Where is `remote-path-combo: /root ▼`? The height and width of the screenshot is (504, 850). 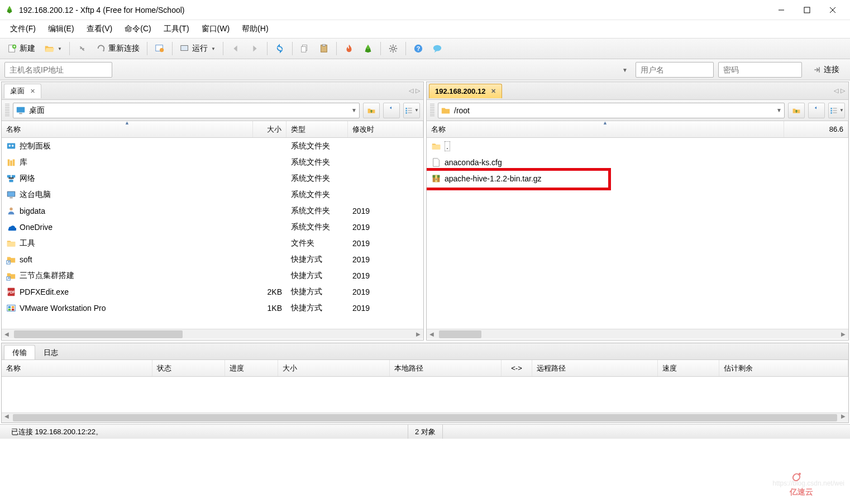 remote-path-combo: /root ▼ is located at coordinates (611, 111).